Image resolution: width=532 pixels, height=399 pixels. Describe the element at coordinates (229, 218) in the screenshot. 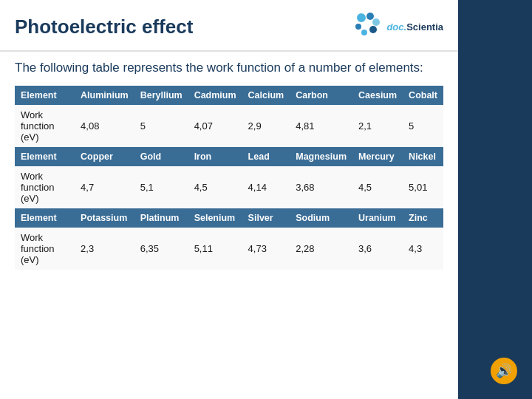

I see `table-row: ElementPotassiumPlatinumSeleniumSilverSo…` at that location.